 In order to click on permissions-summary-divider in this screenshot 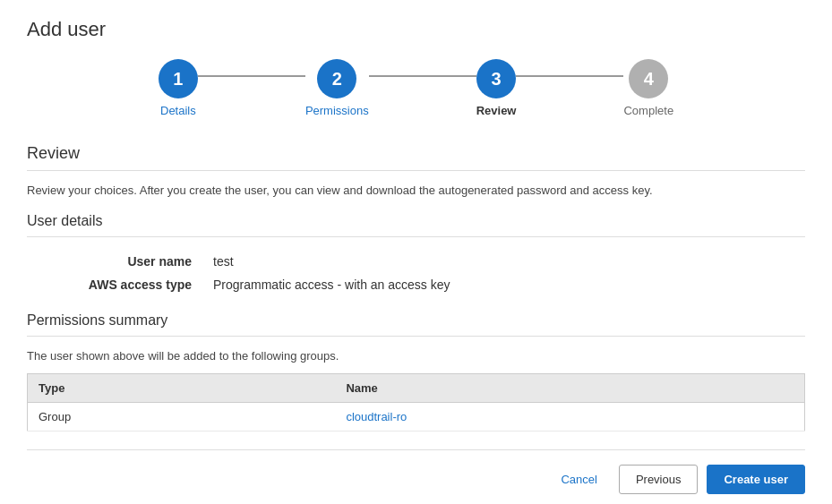, I will do `click(416, 337)`.